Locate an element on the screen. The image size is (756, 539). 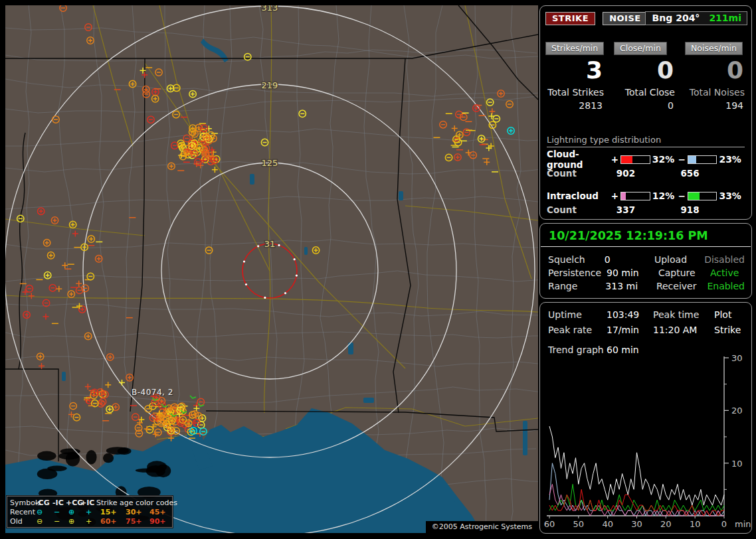
cg-plus-pct: 32% is located at coordinates (666, 159).